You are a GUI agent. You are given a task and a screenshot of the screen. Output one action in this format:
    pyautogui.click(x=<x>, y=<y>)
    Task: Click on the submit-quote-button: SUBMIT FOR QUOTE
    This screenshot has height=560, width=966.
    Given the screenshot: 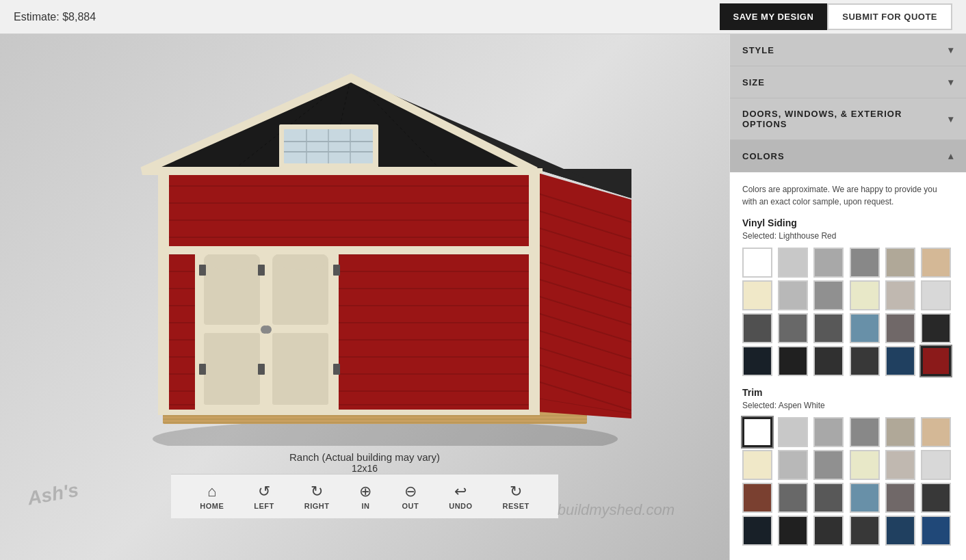 What is the action you would take?
    pyautogui.click(x=889, y=16)
    